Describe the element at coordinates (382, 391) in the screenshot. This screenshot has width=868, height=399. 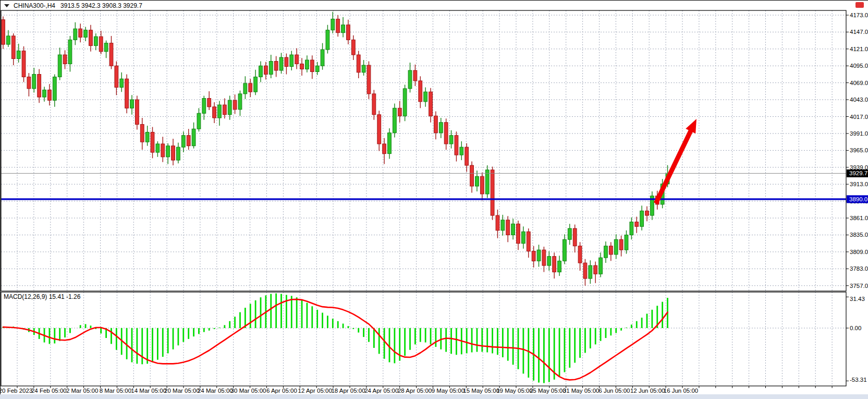
I see `svg-text: 24 Apr 05:00` at that location.